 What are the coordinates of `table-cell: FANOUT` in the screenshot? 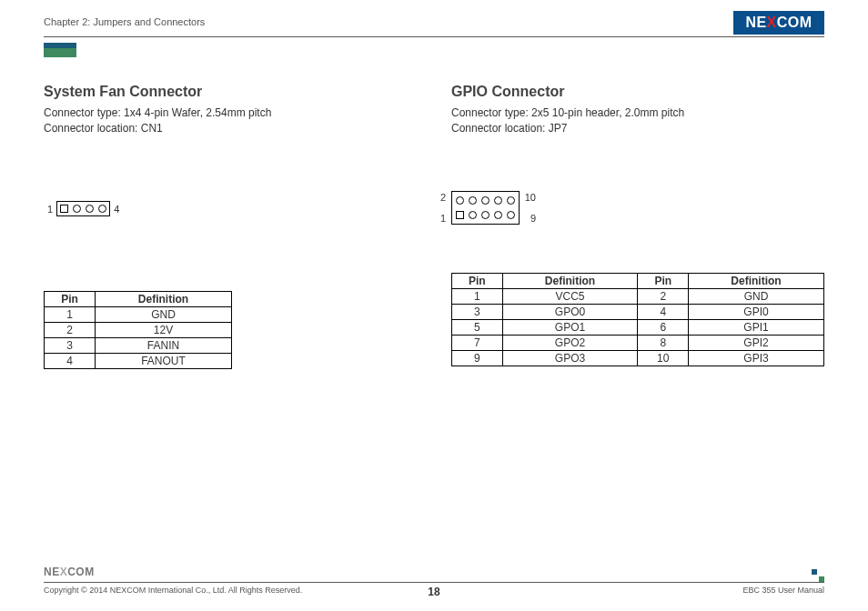 It's located at (164, 360).